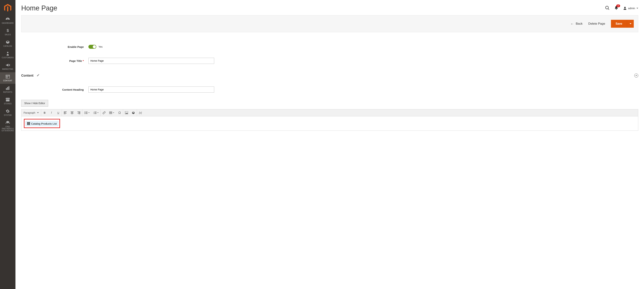 The image size is (644, 289). What do you see at coordinates (39, 8) in the screenshot?
I see `page-title: Home Page` at bounding box center [39, 8].